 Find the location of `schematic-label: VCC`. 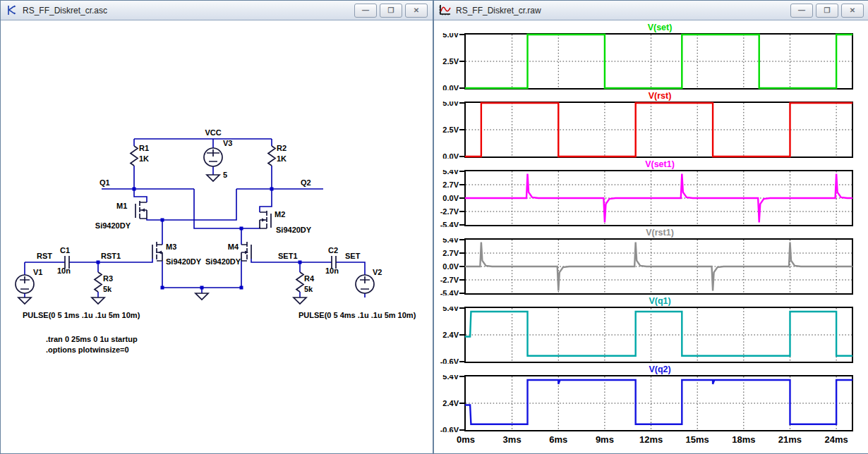

schematic-label: VCC is located at coordinates (213, 133).